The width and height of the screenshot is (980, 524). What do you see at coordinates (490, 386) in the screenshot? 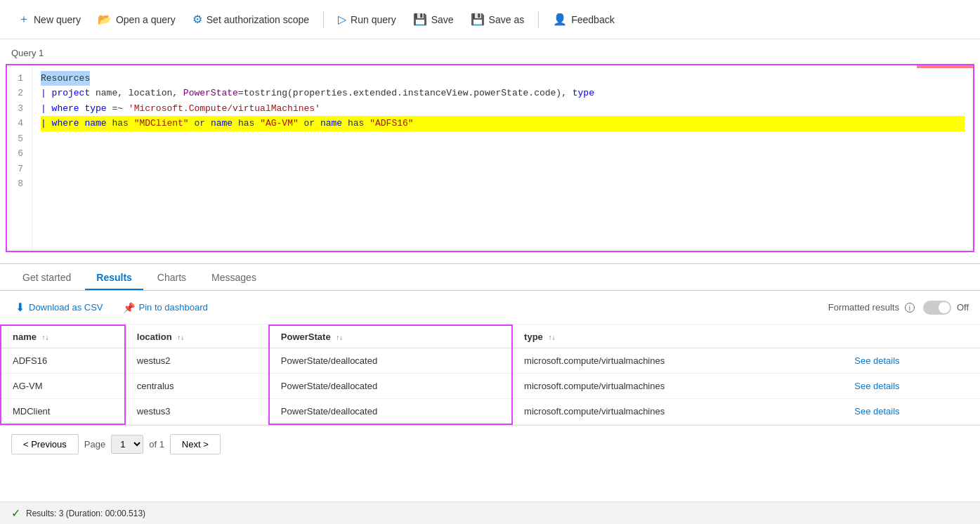
I see `table-row: AG-VMcentralusPowerState/deallocatedmicr…` at bounding box center [490, 386].